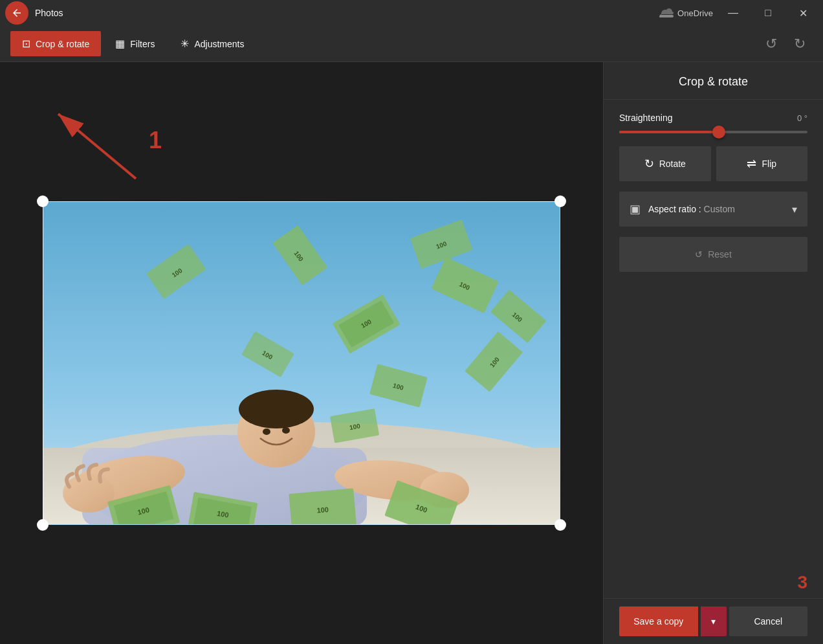 This screenshot has width=823, height=644. I want to click on slider-fill, so click(669, 132).